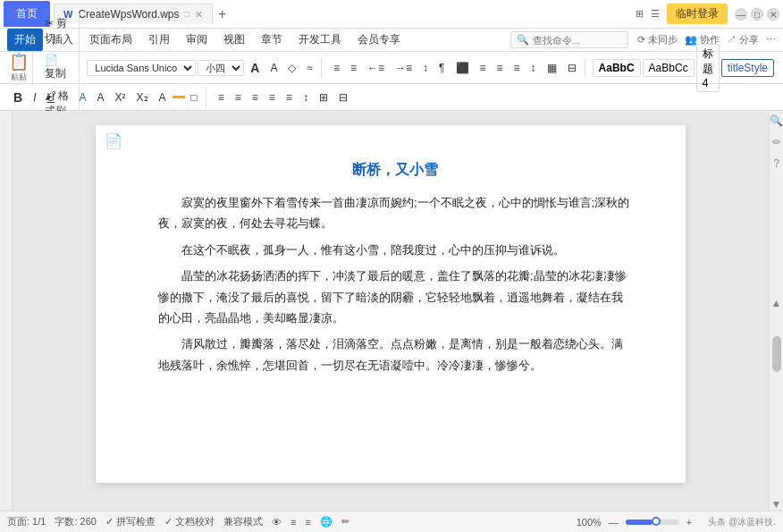  What do you see at coordinates (572, 68) in the screenshot?
I see `borders-button: ⊟` at bounding box center [572, 68].